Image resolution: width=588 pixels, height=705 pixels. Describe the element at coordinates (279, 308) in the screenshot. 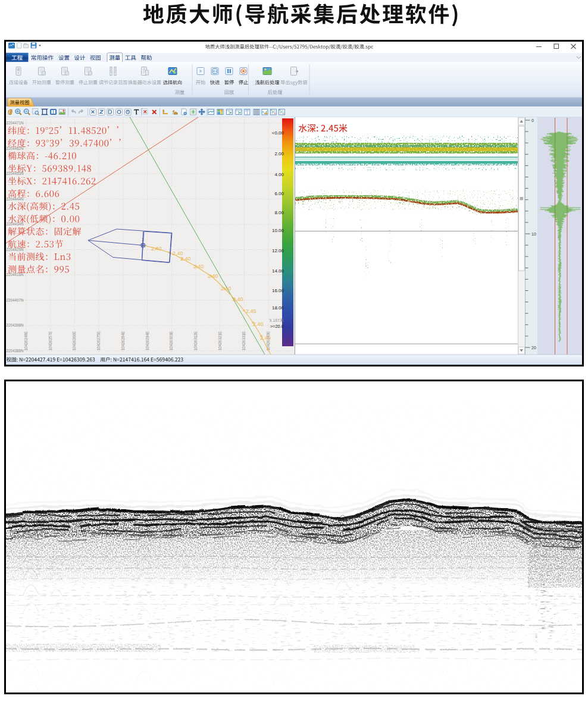

I see `svg-text: 18.00` at that location.